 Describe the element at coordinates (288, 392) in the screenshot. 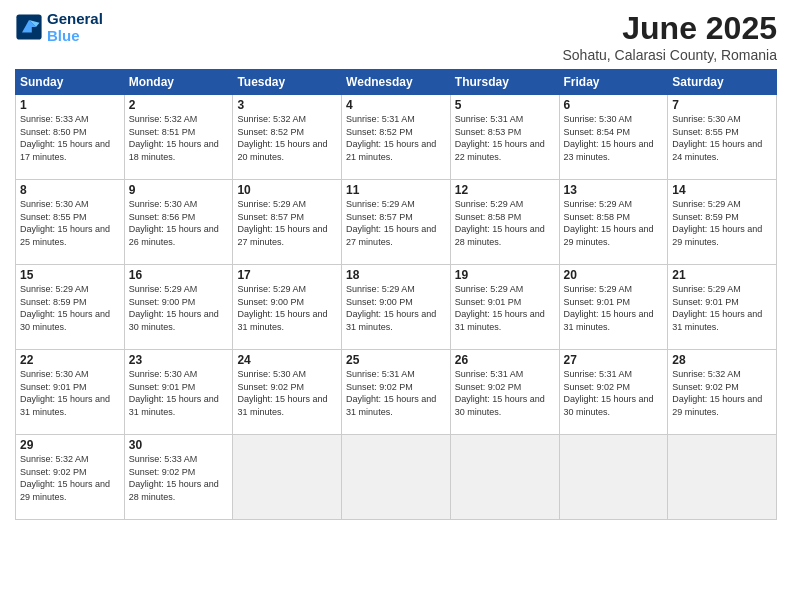

I see `table-row: 24Sunrise: 5:30 AM Sunset: 9:02 PM Dayli…` at that location.